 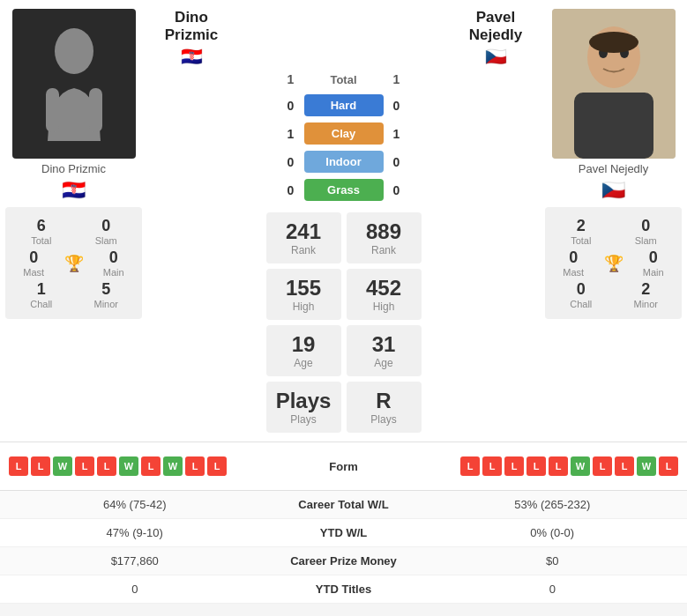 What do you see at coordinates (303, 288) in the screenshot?
I see `left-high-val: 155` at bounding box center [303, 288].